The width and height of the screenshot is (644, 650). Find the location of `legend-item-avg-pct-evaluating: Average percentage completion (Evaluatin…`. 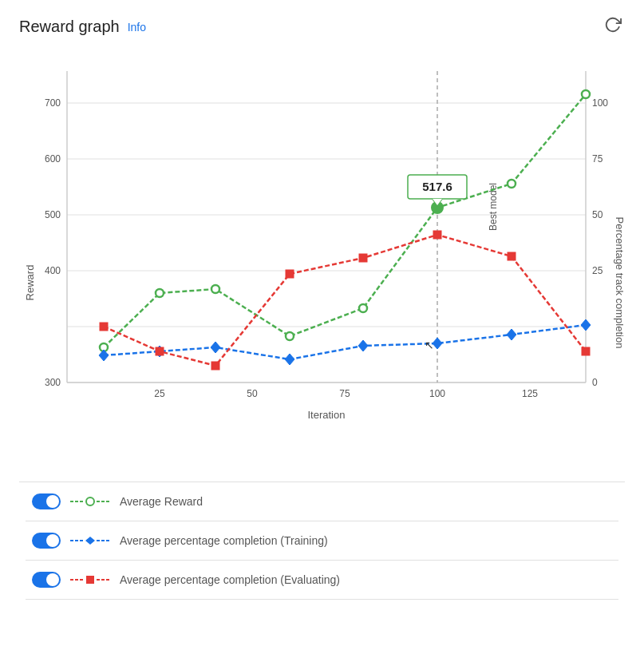

legend-item-avg-pct-evaluating: Average percentage completion (Evaluatin… is located at coordinates (322, 580).